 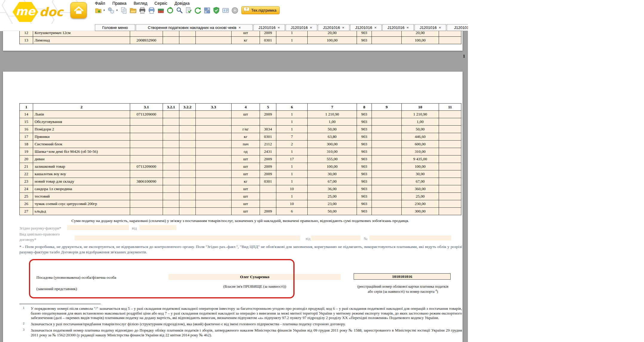 I want to click on table-cell: Помідори 2, so click(x=82, y=130).